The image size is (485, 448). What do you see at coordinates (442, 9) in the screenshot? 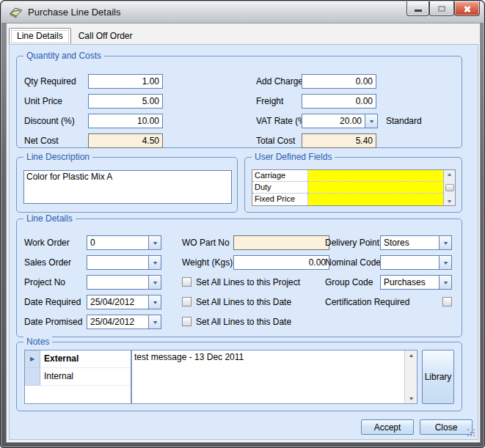
I see `maximize-button` at bounding box center [442, 9].